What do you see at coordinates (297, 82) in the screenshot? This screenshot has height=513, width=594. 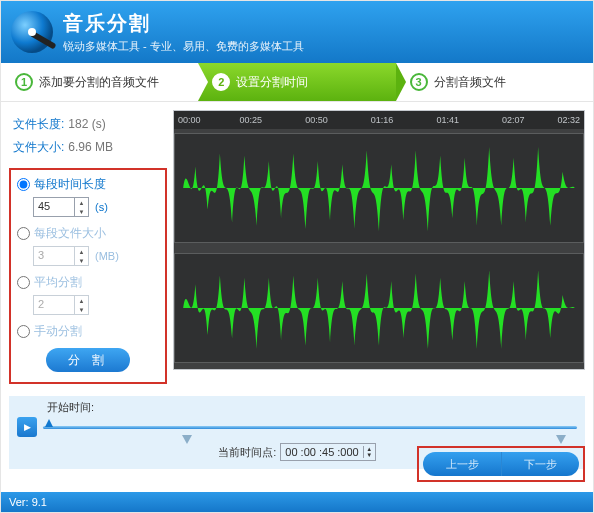 I see `steps-bar: 1 添加要分割的音频文件 2 设置分割时间 3 分割音频文件` at bounding box center [297, 82].